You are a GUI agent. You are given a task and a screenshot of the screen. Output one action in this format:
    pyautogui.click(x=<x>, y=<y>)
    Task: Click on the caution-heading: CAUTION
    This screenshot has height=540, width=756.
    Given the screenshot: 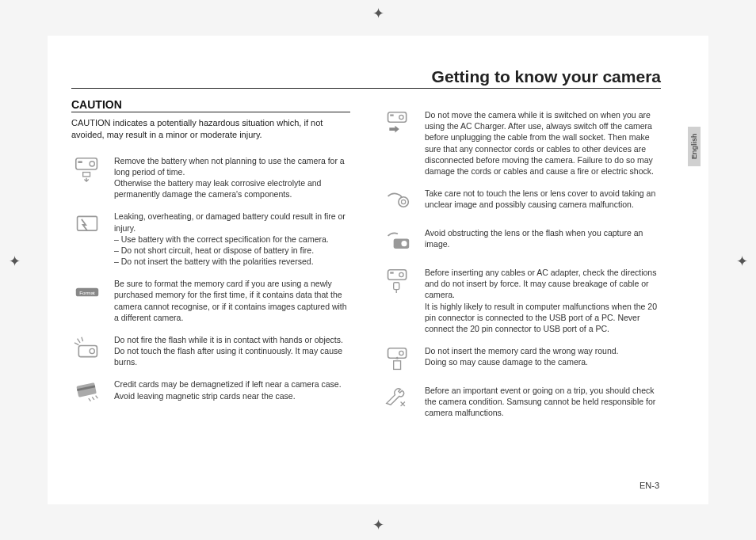 What is the action you would take?
    pyautogui.click(x=211, y=105)
    